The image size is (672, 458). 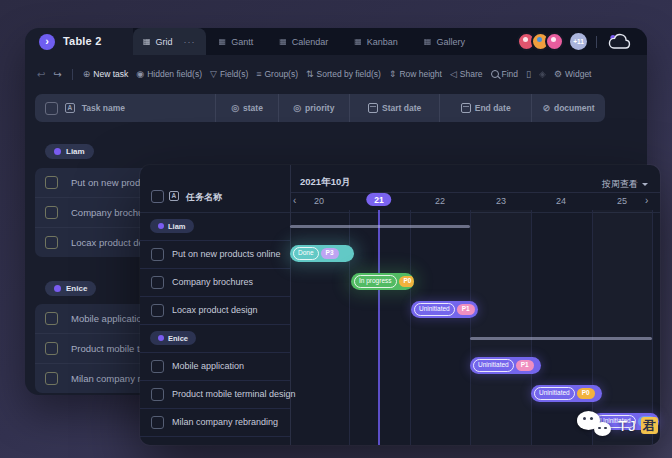 I want to click on tab-kanban-label: Kanban, so click(x=382, y=42).